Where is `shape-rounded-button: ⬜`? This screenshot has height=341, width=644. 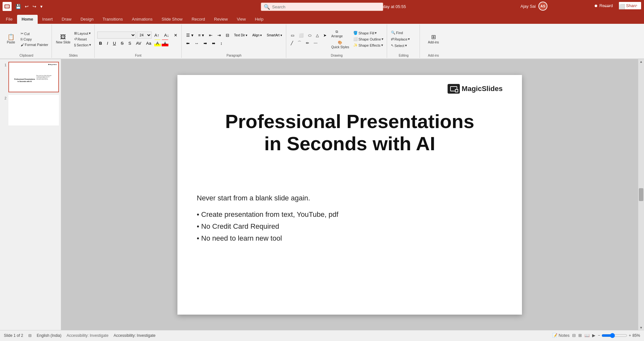
shape-rounded-button: ⬜ is located at coordinates (301, 35).